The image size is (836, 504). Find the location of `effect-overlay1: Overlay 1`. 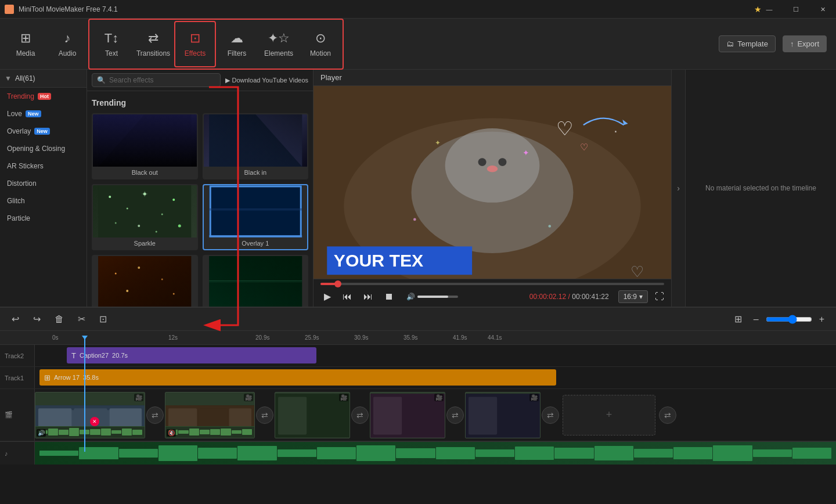

effect-overlay1: Overlay 1 is located at coordinates (255, 217).